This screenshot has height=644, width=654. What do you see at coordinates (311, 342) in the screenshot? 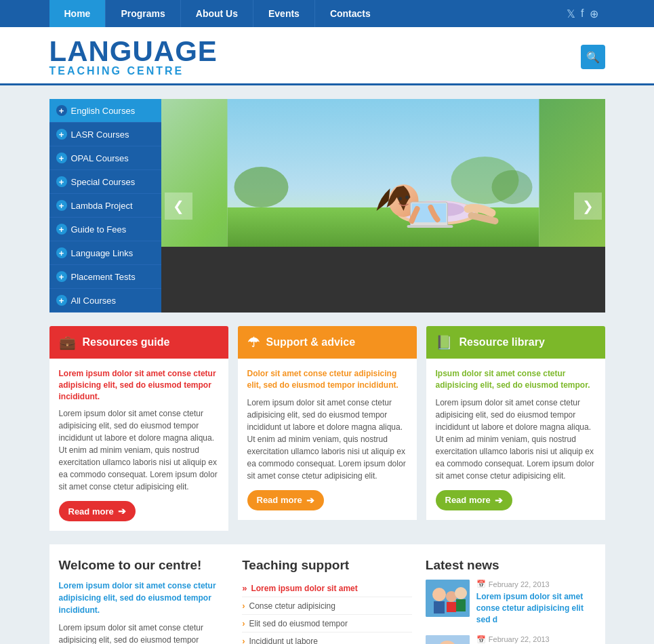
I see `support-advice-title: Support & advice` at bounding box center [311, 342].